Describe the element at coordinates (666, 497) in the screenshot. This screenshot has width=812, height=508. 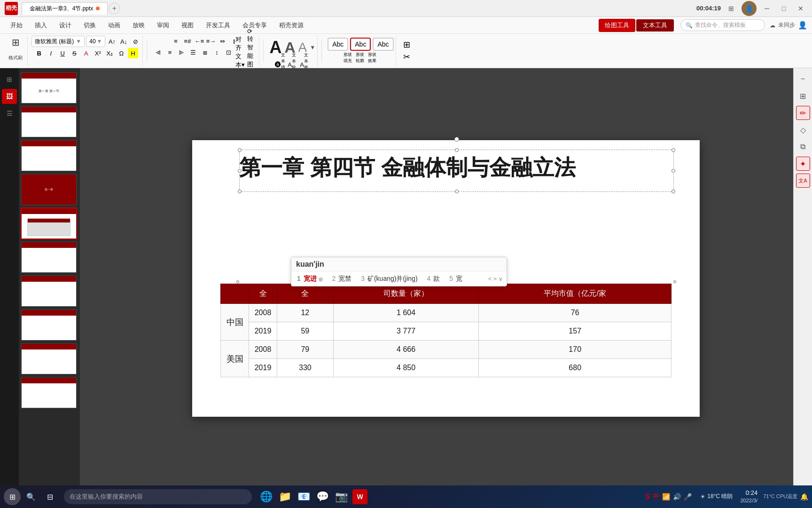
I see `network-icon: 📶` at that location.